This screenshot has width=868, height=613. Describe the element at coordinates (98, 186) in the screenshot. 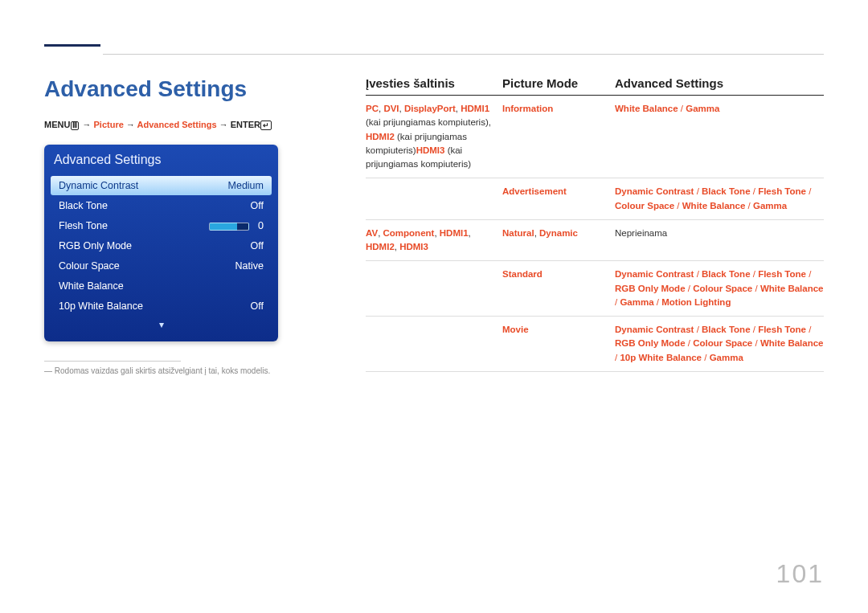

I see `osd-label: Dynamic Contrast` at that location.